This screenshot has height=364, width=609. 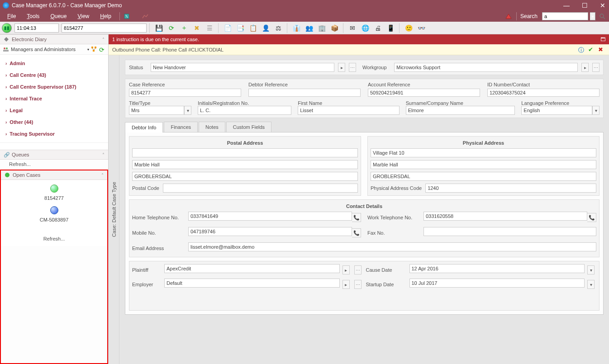 What do you see at coordinates (106, 16) in the screenshot?
I see `menu-help: Help` at bounding box center [106, 16].